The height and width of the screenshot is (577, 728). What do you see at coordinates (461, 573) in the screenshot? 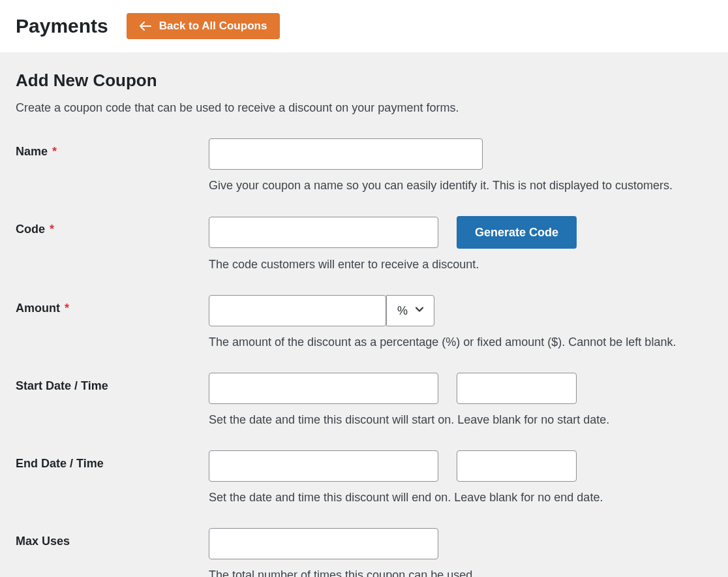
I see `max-uses-help: The total number of times this coupon ca…` at bounding box center [461, 573].